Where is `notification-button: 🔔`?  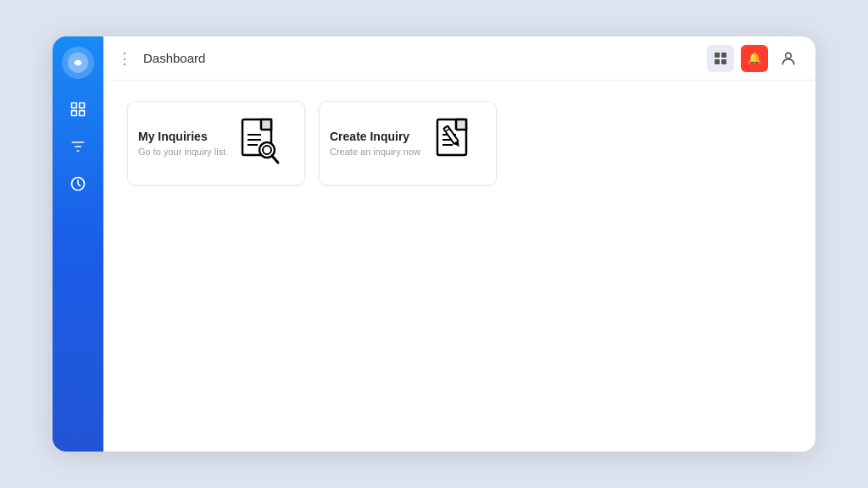 notification-button: 🔔 is located at coordinates (754, 58).